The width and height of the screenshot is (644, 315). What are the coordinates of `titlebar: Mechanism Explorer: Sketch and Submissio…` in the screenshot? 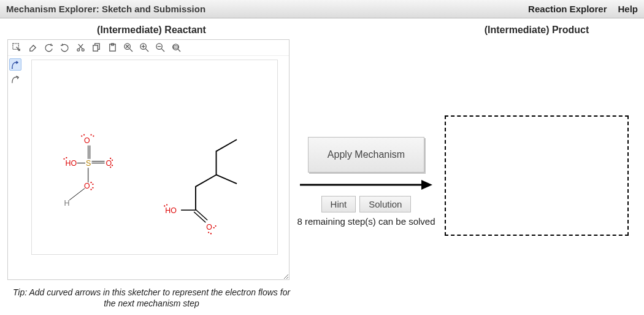 It's located at (322, 9).